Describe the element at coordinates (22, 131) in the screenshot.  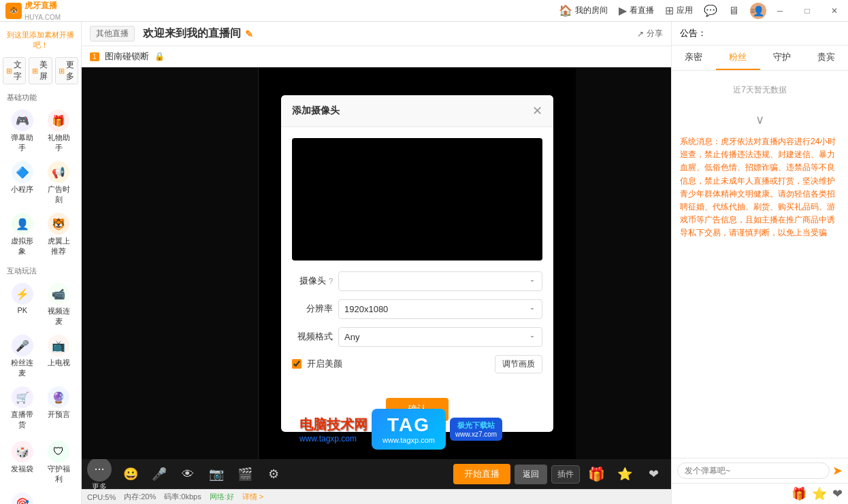
I see `sidebar-item-danmu: 🎮 弹幕助手` at that location.